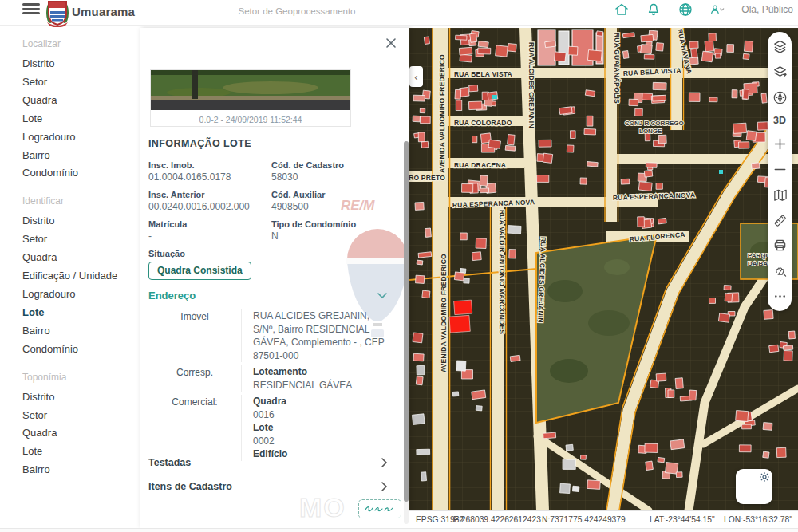 This screenshot has width=798, height=532. Describe the element at coordinates (210, 236) in the screenshot. I see `field-value-matricula: -` at that location.